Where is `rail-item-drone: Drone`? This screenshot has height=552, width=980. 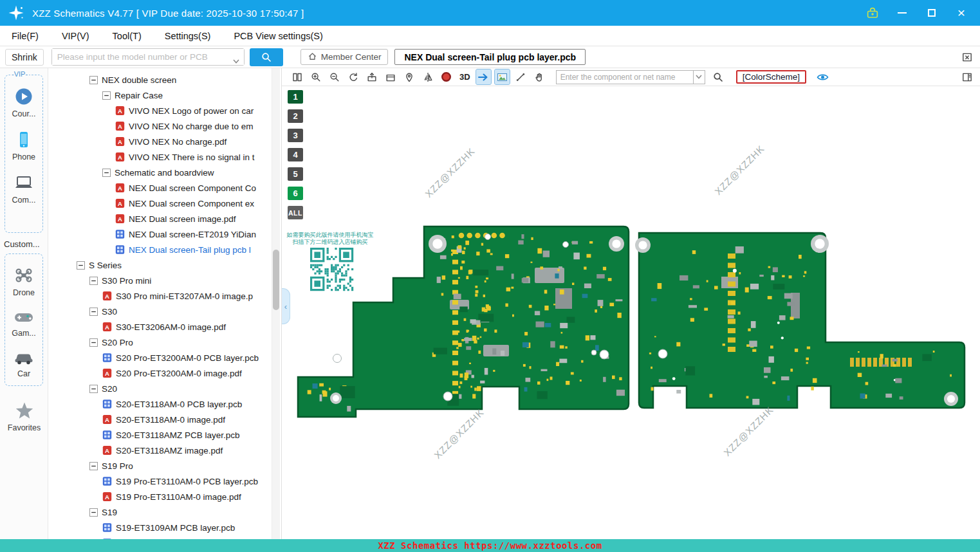 rail-item-drone: Drone is located at coordinates (24, 282).